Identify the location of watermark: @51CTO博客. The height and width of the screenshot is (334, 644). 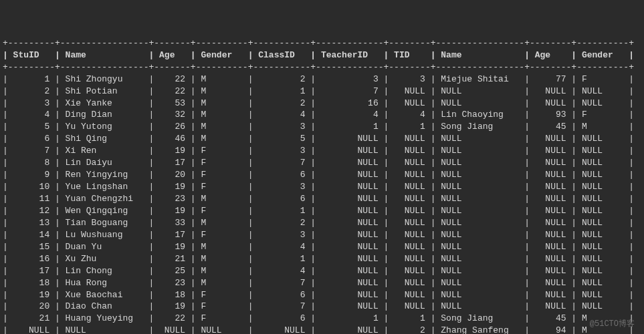
(613, 325).